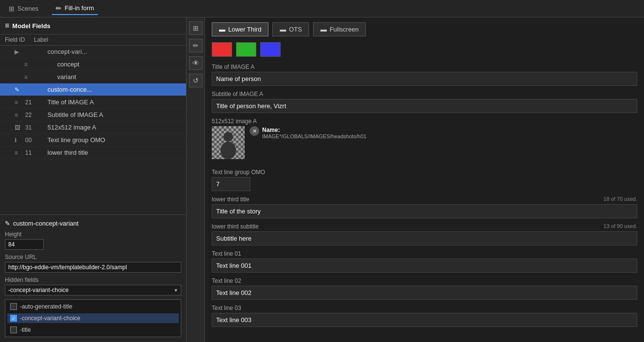 Image resolution: width=644 pixels, height=342 pixels. I want to click on fill-in-form-label: Fill-in form, so click(79, 8).